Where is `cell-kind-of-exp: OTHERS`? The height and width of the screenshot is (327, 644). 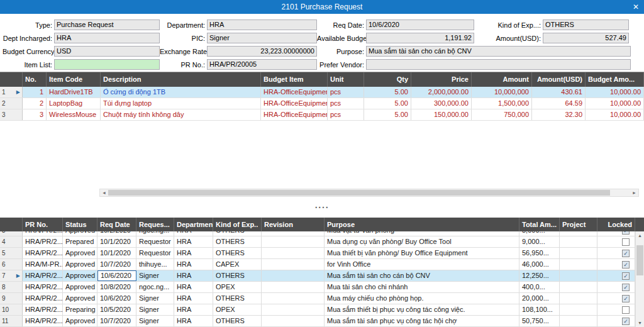
cell-kind-of-exp: OTHERS is located at coordinates (238, 253).